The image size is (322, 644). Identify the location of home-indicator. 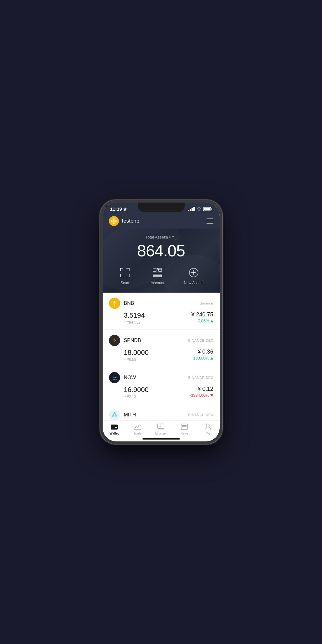
(161, 439).